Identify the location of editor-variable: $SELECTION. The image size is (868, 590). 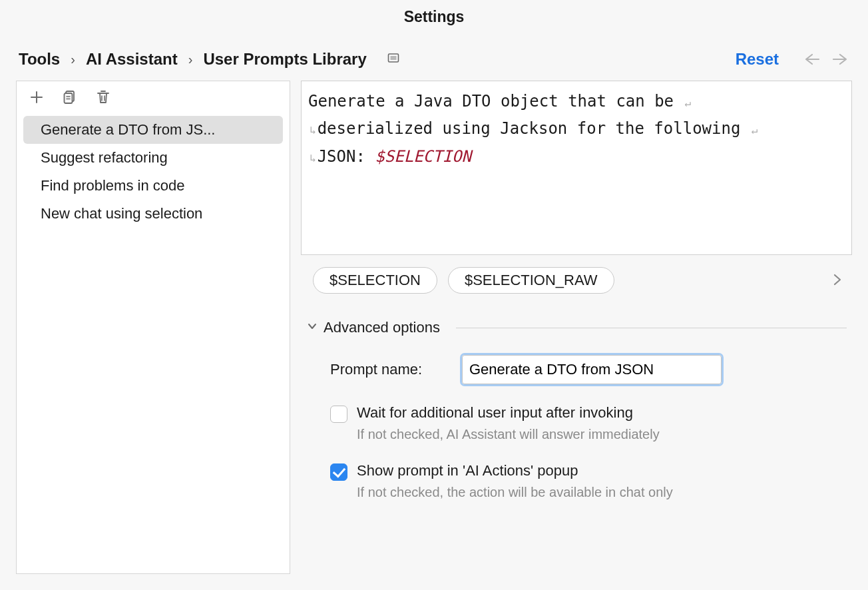
(423, 156).